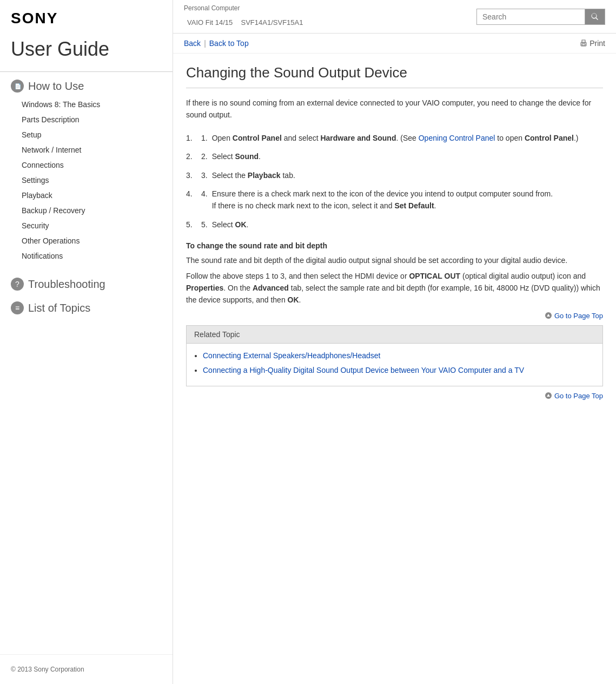 The image size is (616, 684). Describe the element at coordinates (395, 43) in the screenshot. I see `breadcrumb-bar: Back | Back to Top Print` at that location.